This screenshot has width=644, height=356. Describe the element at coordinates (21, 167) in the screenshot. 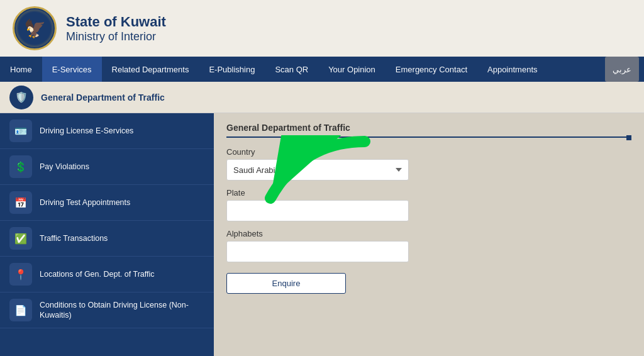

I see `pay-violations-icon: 💲` at that location.